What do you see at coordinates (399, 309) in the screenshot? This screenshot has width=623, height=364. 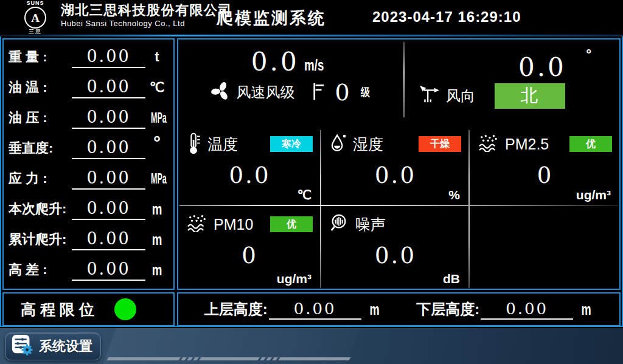 I see `layer-heights-panel: 上层高度: 0.00 m 下层高度: 0.00 m` at bounding box center [399, 309].